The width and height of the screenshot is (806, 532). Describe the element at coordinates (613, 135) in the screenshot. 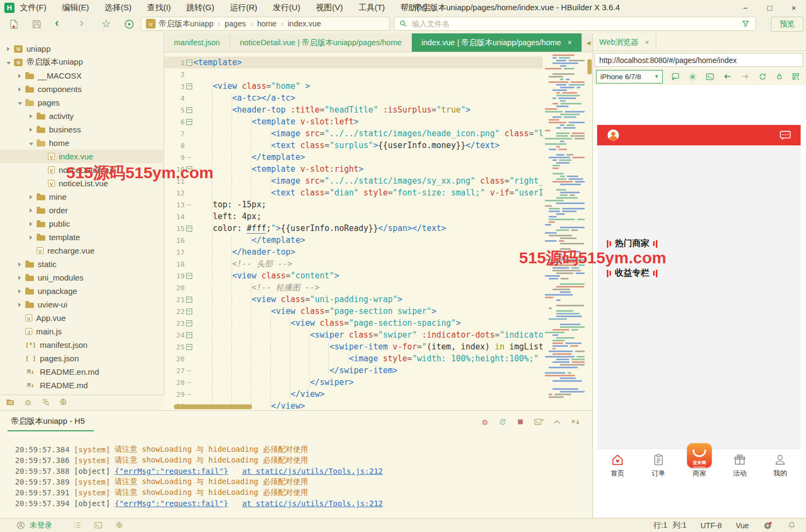

I see `avatar` at that location.